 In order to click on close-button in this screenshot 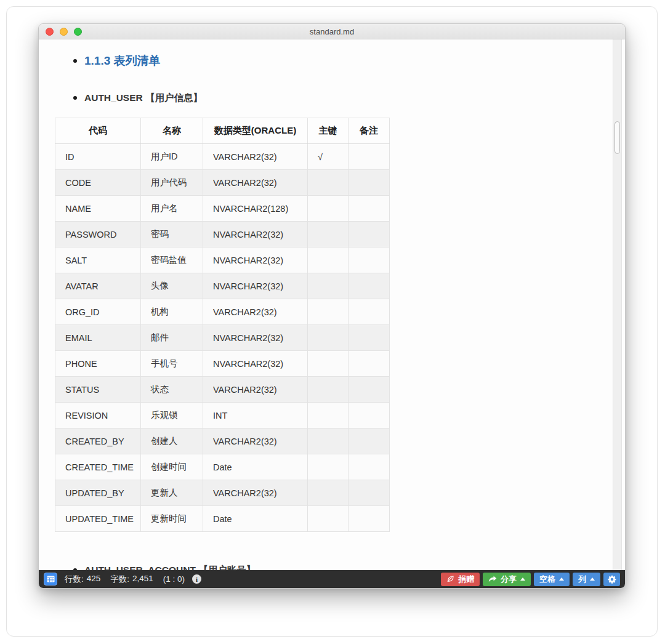, I will do `click(49, 32)`.